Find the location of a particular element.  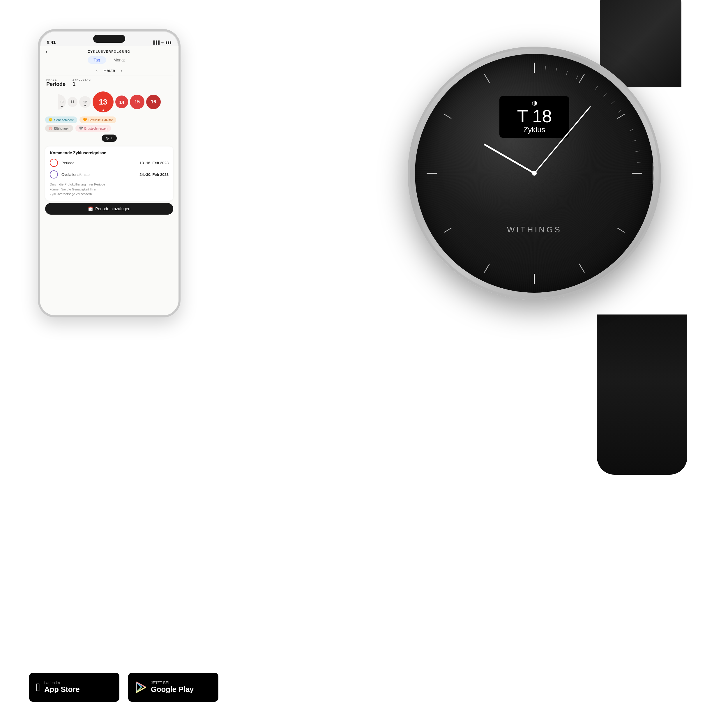

chip-sexuelle: 🧡 Sexuelle Aktivität is located at coordinates (98, 120).